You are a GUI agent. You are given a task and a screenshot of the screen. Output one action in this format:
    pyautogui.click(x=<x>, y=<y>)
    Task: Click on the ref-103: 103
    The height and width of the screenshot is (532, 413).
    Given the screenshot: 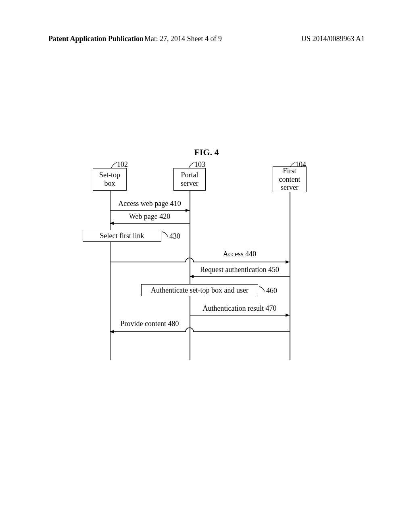 What is the action you would take?
    pyautogui.click(x=200, y=164)
    